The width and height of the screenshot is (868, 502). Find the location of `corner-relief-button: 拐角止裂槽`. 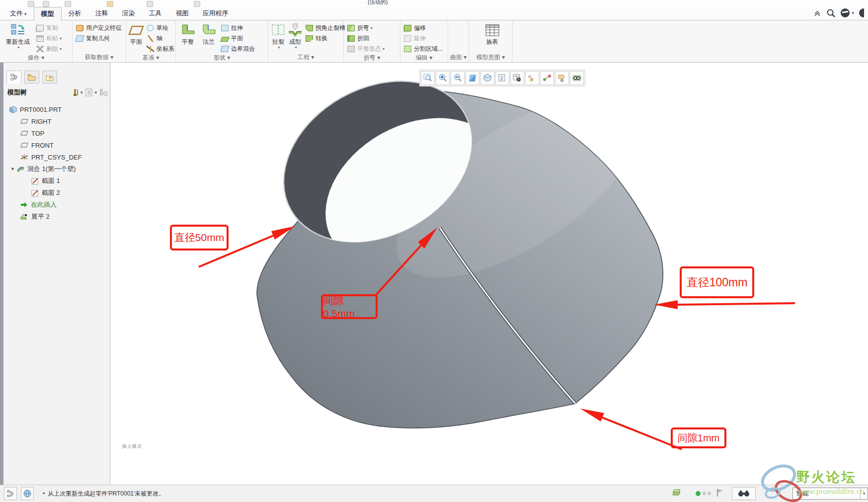

corner-relief-button: 拐角止裂槽 is located at coordinates (325, 28).